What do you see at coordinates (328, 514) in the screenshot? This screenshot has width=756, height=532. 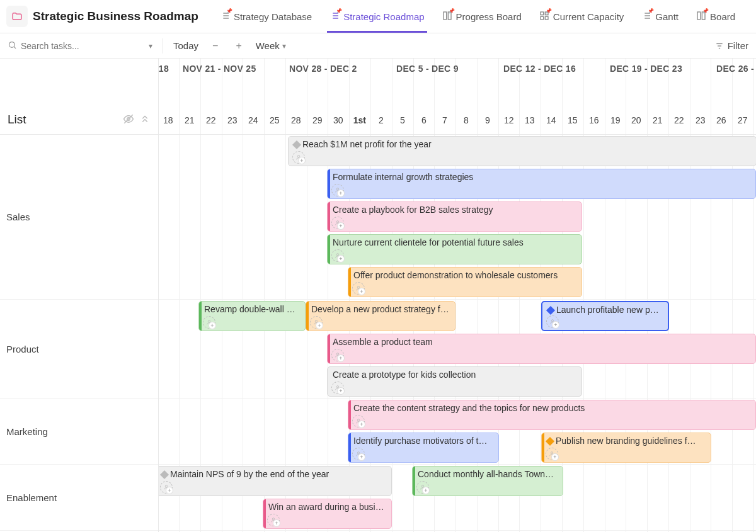 I see `task-bar: Win an award during a busi…` at bounding box center [328, 514].